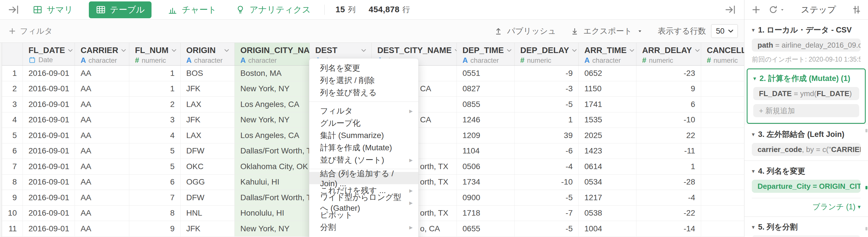  Describe the element at coordinates (608, 54) in the screenshot. I see `column-header-arr_time: ARR_TIMEAcharacter` at that location.